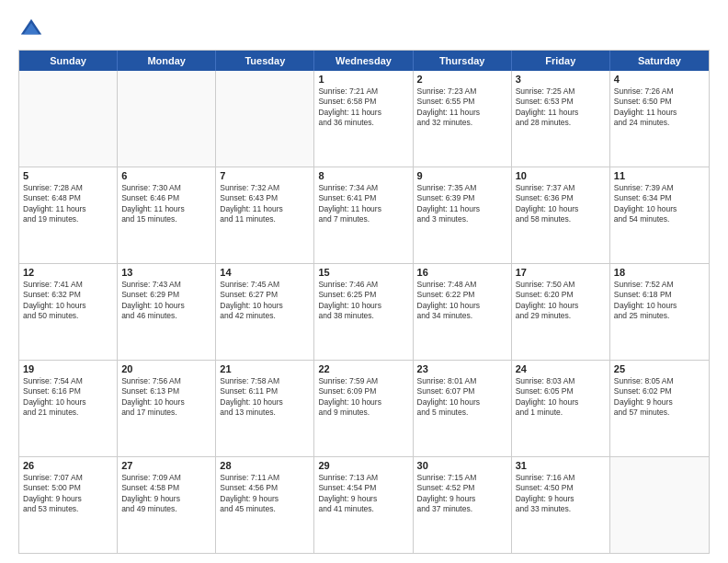  Describe the element at coordinates (363, 465) in the screenshot. I see `day-number: 29` at that location.